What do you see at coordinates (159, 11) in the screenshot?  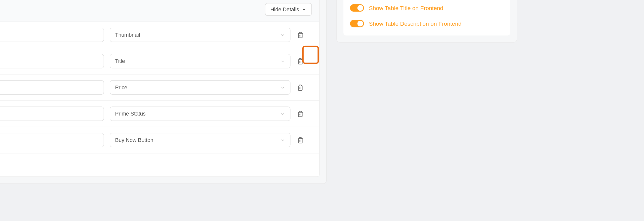 I see `rows-inner-header: Rows Hide Details` at bounding box center [159, 11].